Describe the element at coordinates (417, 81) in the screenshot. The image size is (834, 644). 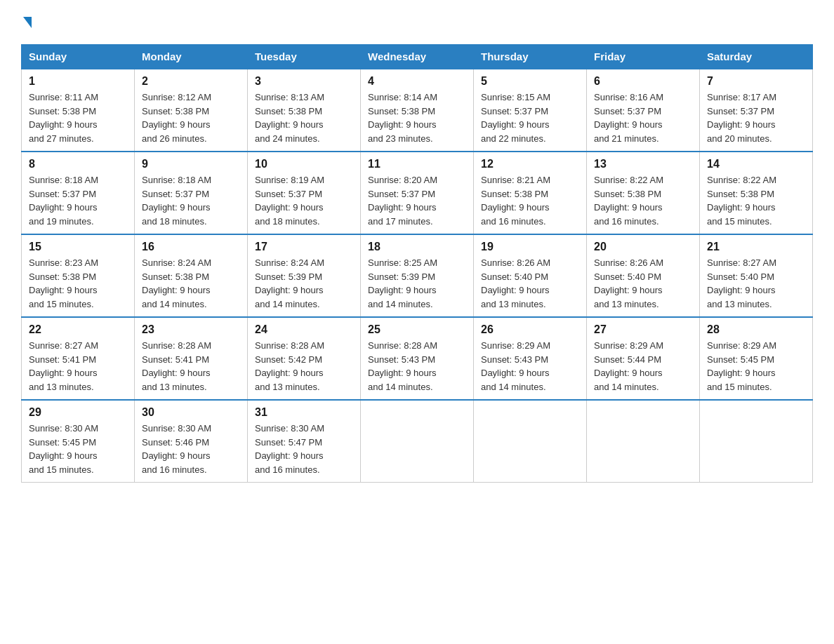
I see `day-number: 4` at that location.